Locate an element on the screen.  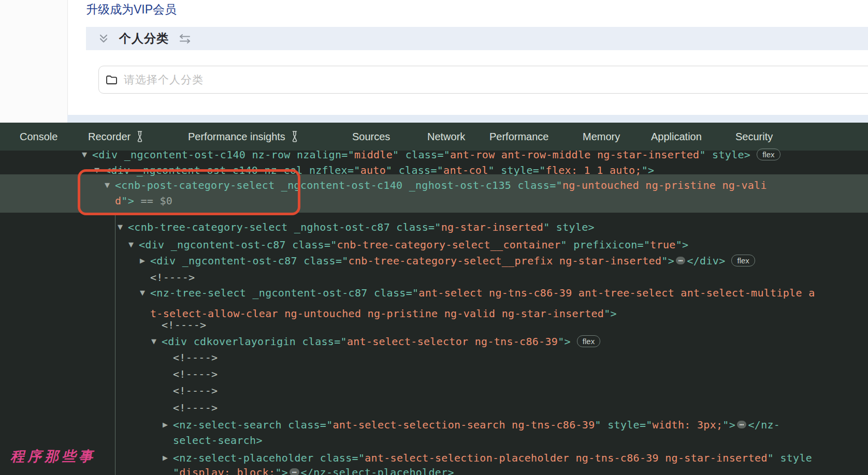
dom-tree-row: ▼<div _ngcontent-ost-c140 nz-col nzflex=… is located at coordinates (434, 170).